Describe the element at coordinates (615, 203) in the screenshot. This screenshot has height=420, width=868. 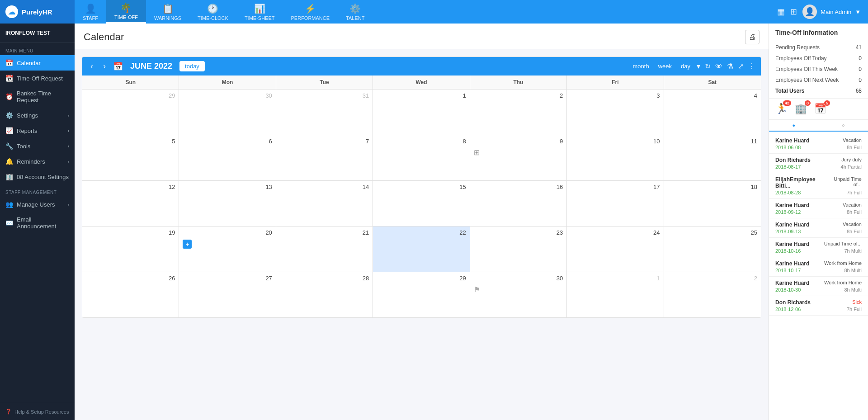
I see `cal-cell: 17` at that location.